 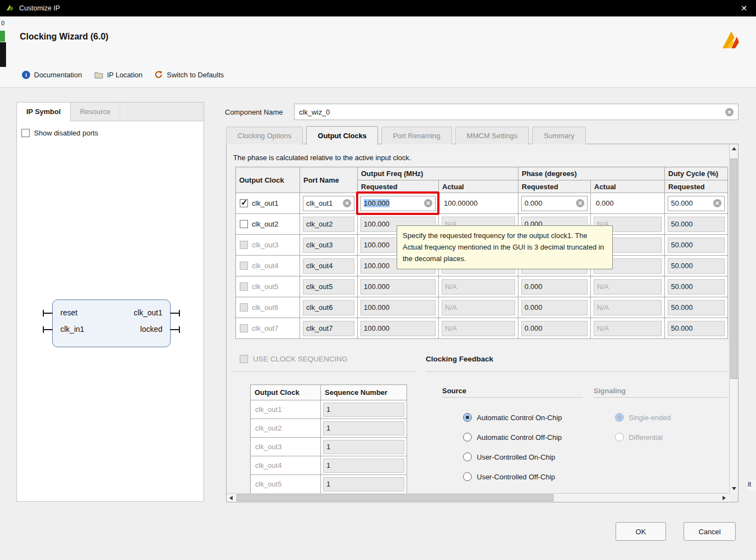 What do you see at coordinates (264, 135) in the screenshot?
I see `tab-clocking-options: Clocking Options` at bounding box center [264, 135].